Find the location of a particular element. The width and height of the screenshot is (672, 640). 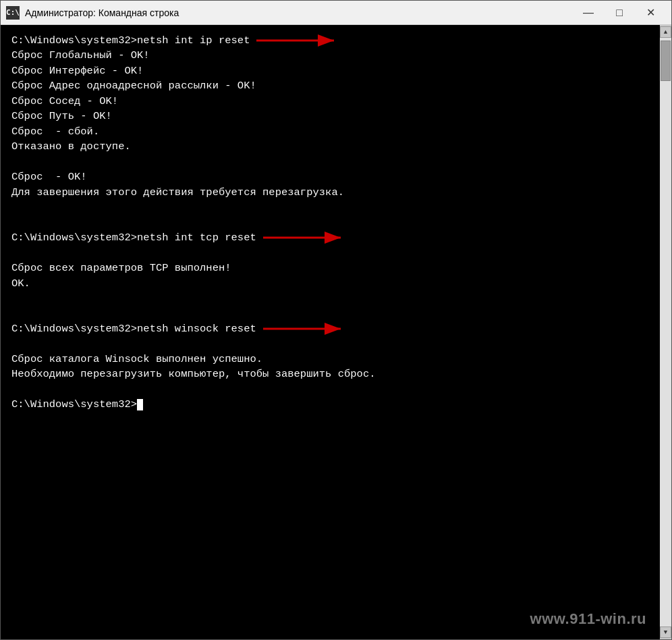

output-line-14: Необходимо перезагрузить компьютер, чтоб… is located at coordinates (331, 374).